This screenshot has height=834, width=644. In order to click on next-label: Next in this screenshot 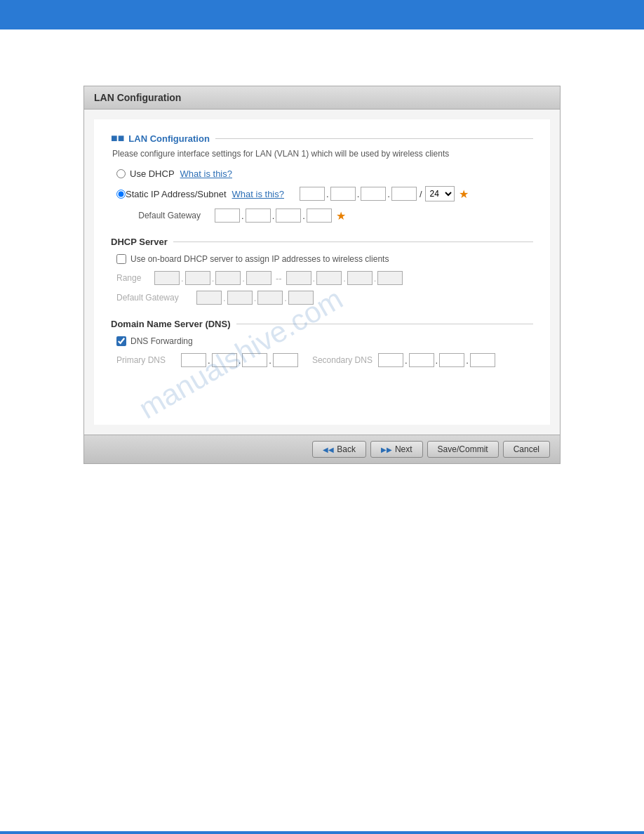, I will do `click(404, 449)`.